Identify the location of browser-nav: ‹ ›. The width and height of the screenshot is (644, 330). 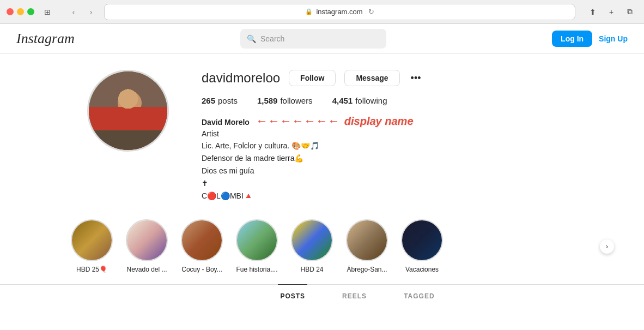
(82, 12).